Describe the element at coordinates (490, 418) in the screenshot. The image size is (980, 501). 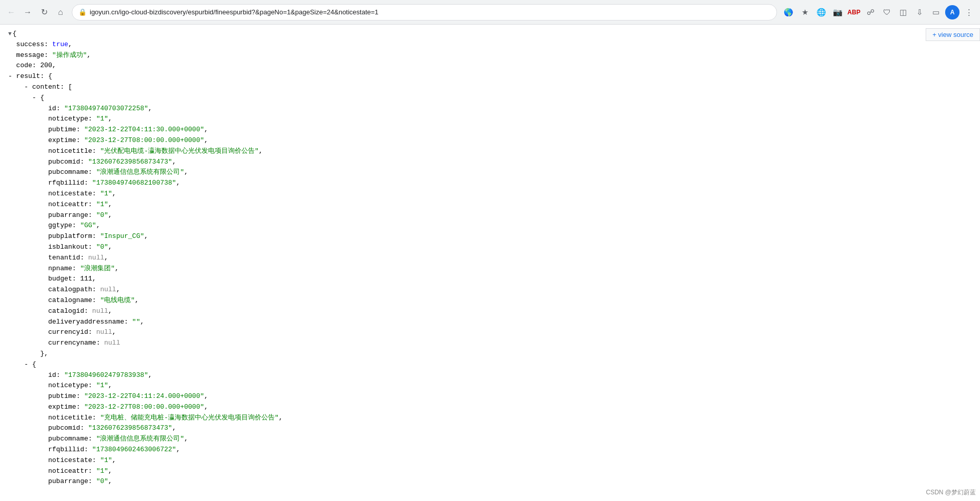
I see `item2-noticetitle: noticetitle: "充电桩、储能充电桩-瀛海数据中心光伏发电项目询价公告…` at that location.